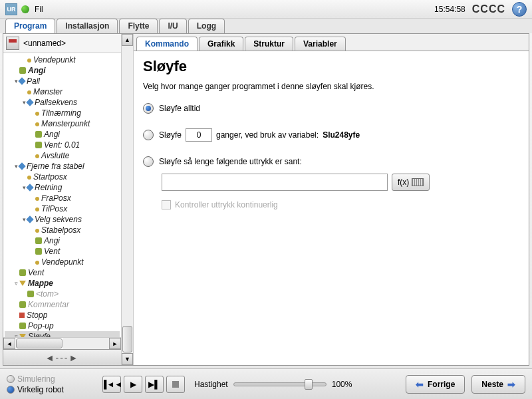 Image resolution: width=532 pixels, height=399 pixels. What do you see at coordinates (403, 182) in the screenshot?
I see `fx-label: f(x)` at bounding box center [403, 182].